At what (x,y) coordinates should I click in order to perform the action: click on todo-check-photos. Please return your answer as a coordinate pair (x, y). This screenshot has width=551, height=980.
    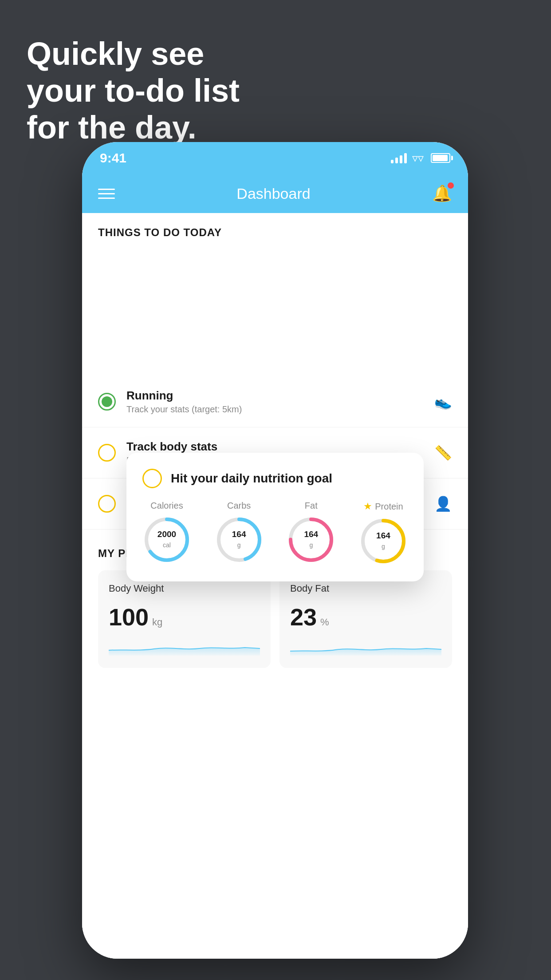
    Looking at the image, I should click on (107, 504).